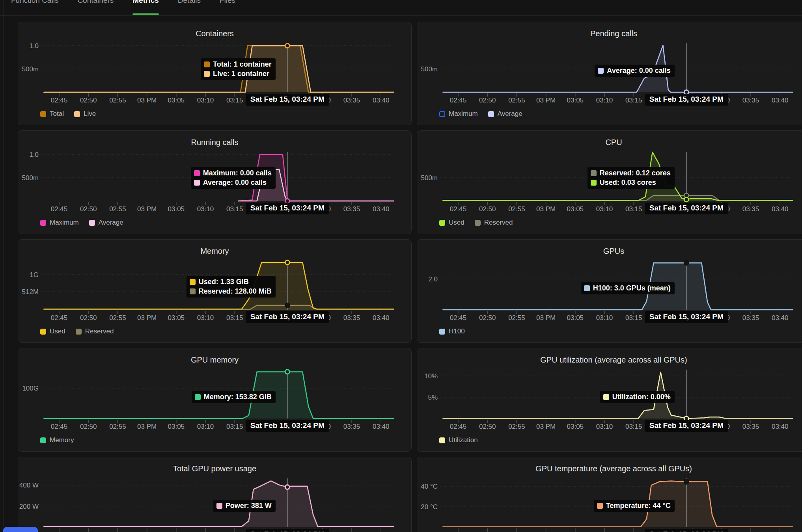  I want to click on y-axis-label: 10%, so click(431, 376).